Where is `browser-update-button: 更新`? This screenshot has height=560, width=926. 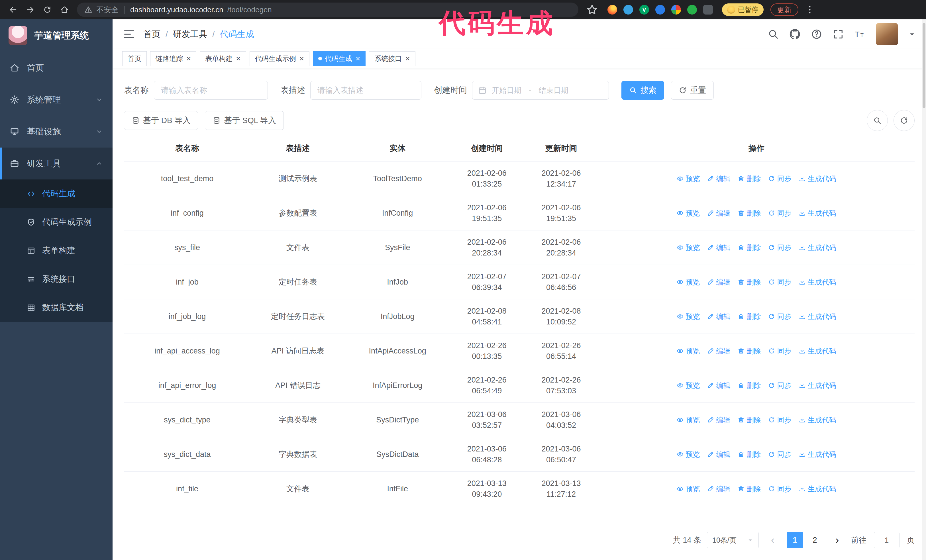 browser-update-button: 更新 is located at coordinates (784, 10).